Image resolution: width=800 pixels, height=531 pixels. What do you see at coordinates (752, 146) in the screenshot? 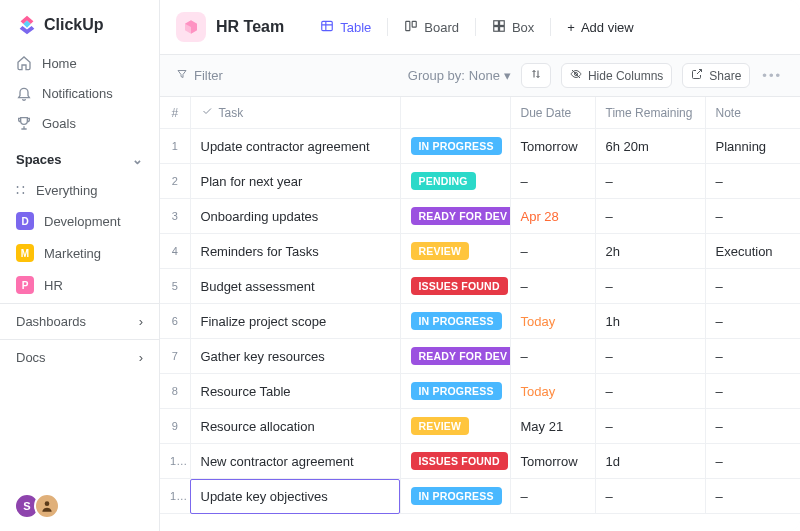
I see `note-cell: Planning` at bounding box center [752, 146].